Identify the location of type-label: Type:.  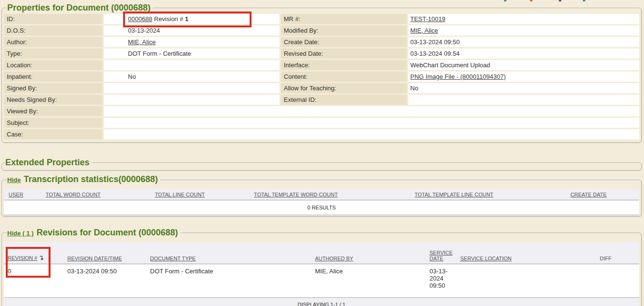
(53, 54).